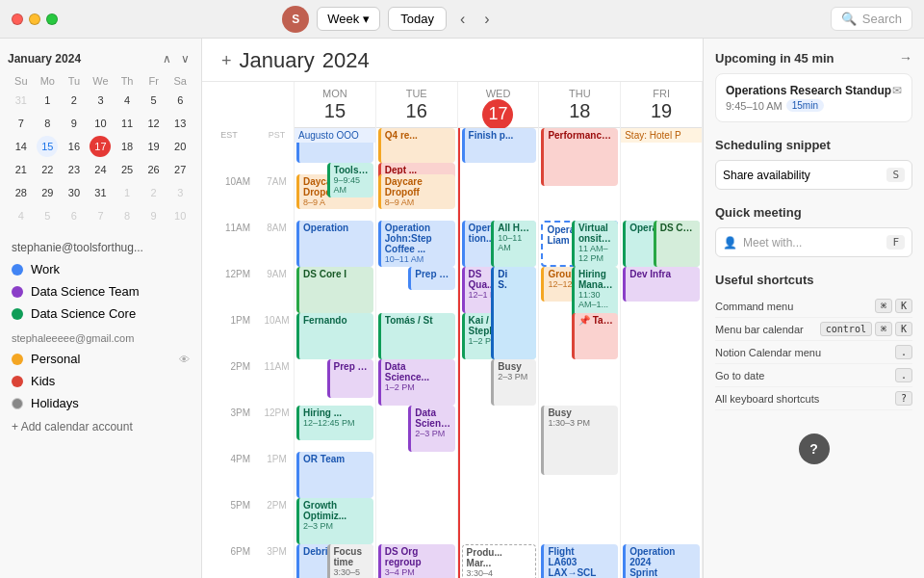 The height and width of the screenshot is (578, 924). What do you see at coordinates (417, 192) in the screenshot?
I see `event-daycare-tue: Daycare Dropoff 8–9 AM` at bounding box center [417, 192].